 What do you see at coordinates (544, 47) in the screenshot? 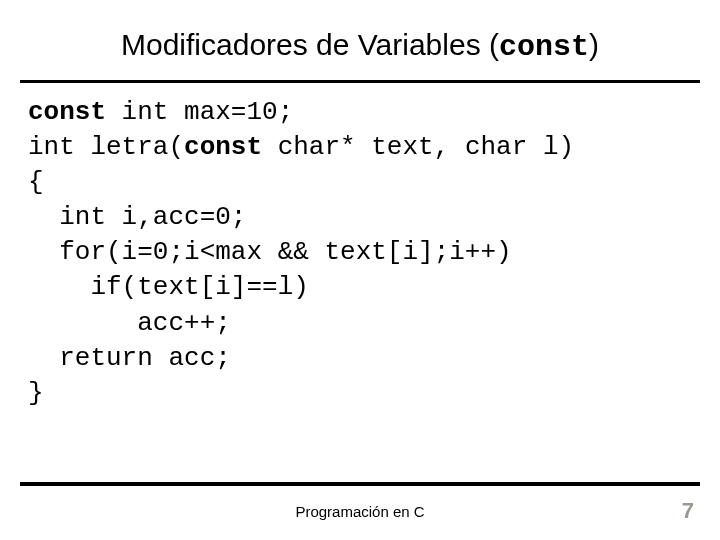
I see `title-mono: const` at bounding box center [544, 47].